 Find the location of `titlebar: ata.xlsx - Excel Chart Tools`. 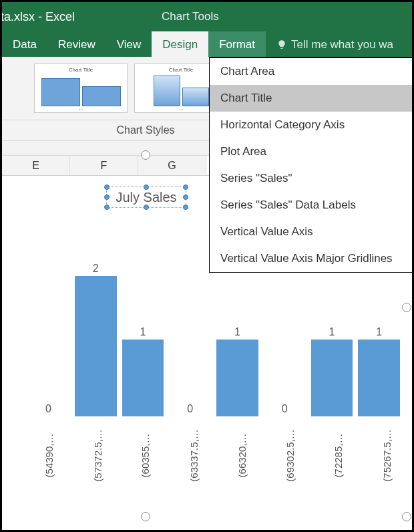

titlebar: ata.xlsx - Excel Chart Tools is located at coordinates (207, 17).